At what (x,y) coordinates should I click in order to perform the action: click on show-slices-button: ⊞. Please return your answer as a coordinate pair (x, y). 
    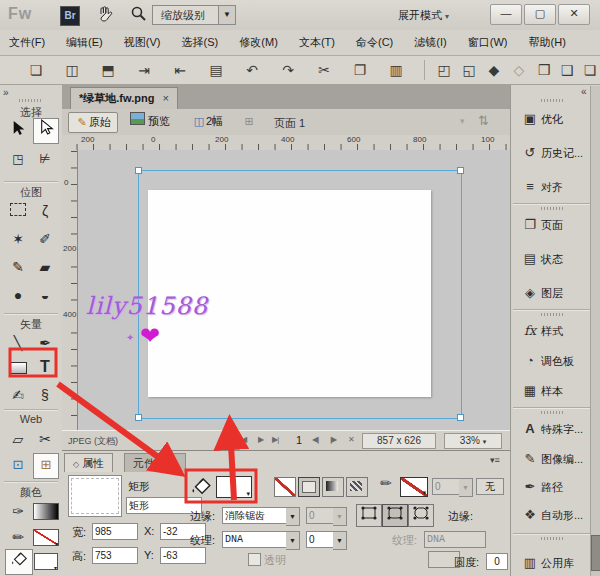
    Looking at the image, I should click on (46, 466).